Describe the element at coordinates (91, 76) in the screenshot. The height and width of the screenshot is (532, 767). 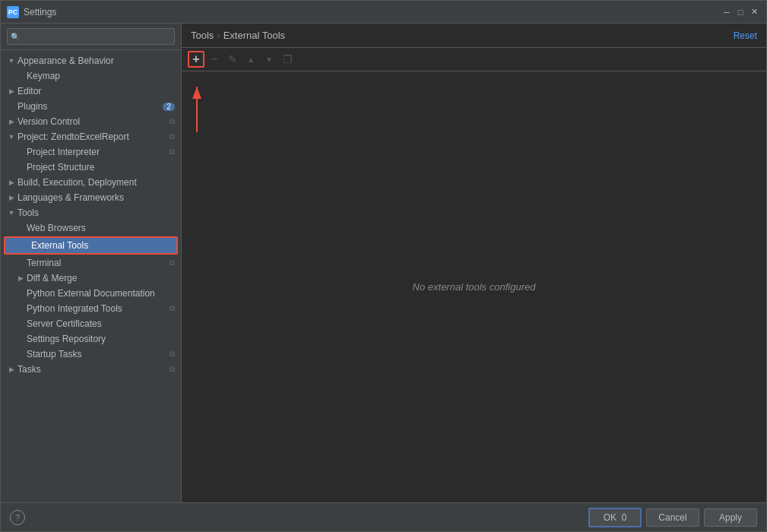
I see `sidebar-item-keymap: ▶ Keymap` at that location.